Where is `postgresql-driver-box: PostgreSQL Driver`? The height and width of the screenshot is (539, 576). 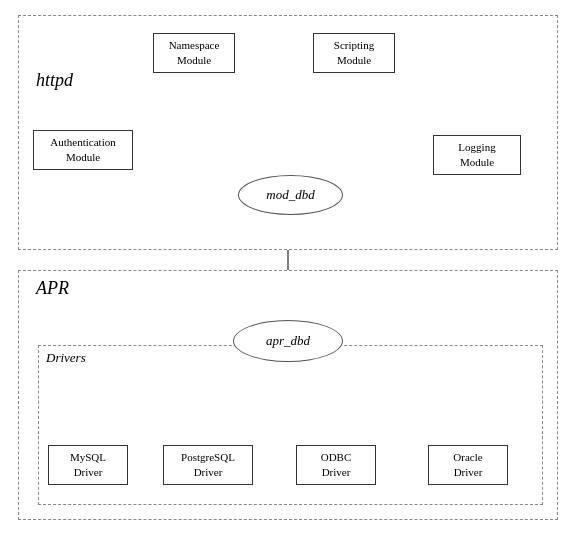 postgresql-driver-box: PostgreSQL Driver is located at coordinates (208, 466).